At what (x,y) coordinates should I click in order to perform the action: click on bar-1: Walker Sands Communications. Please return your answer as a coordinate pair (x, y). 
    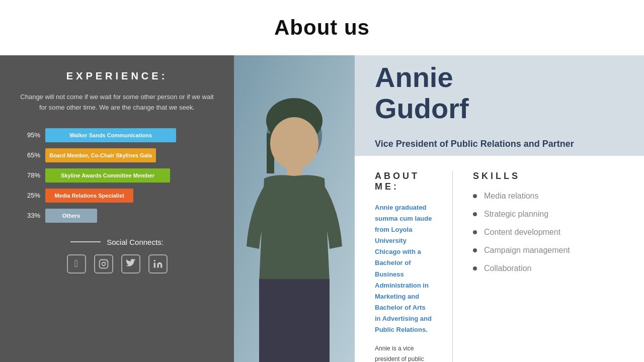
    Looking at the image, I should click on (111, 135).